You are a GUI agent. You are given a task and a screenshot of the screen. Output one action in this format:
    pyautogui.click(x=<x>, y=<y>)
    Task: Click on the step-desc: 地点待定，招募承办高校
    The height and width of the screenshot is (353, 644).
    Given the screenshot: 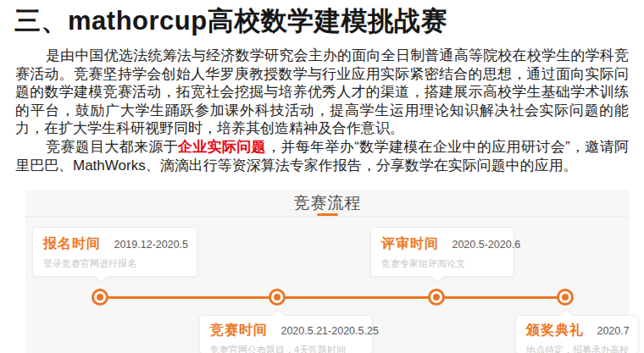 What is the action you would take?
    pyautogui.click(x=577, y=349)
    